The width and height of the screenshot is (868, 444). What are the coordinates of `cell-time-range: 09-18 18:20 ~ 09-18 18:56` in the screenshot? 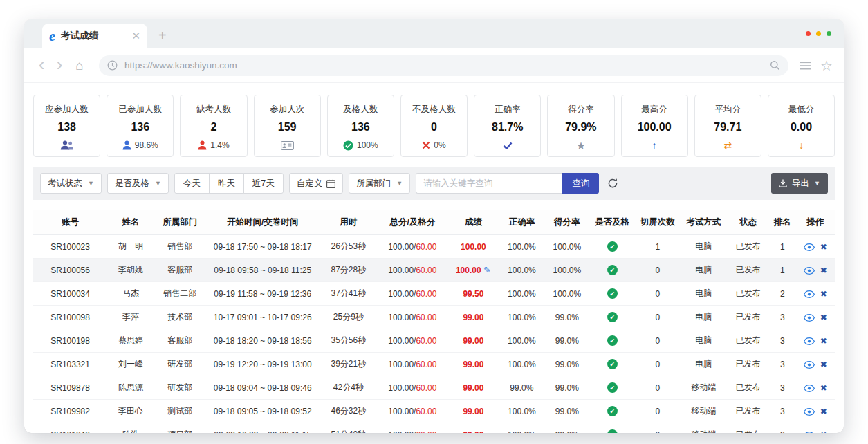 It's located at (263, 341).